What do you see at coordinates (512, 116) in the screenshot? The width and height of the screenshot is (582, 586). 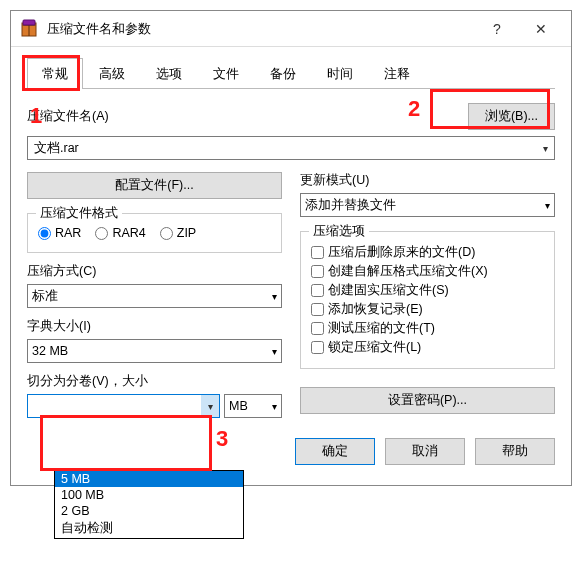 I see `browse-button: 浏览(B)...` at bounding box center [512, 116].